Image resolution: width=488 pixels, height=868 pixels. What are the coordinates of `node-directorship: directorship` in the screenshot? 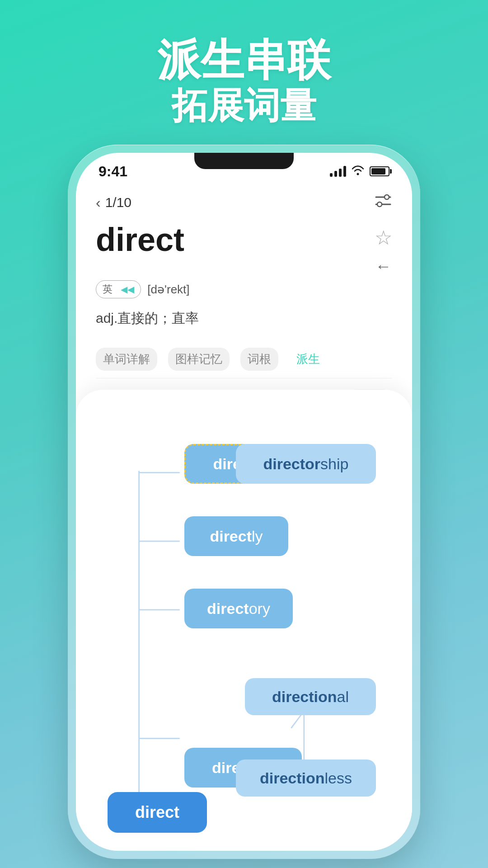 It's located at (306, 464).